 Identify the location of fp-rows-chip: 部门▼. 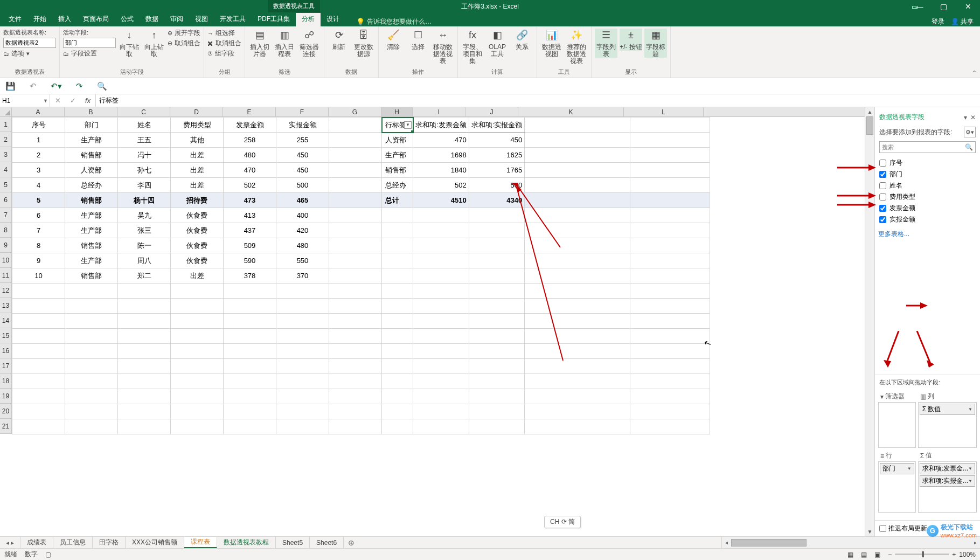
(897, 469).